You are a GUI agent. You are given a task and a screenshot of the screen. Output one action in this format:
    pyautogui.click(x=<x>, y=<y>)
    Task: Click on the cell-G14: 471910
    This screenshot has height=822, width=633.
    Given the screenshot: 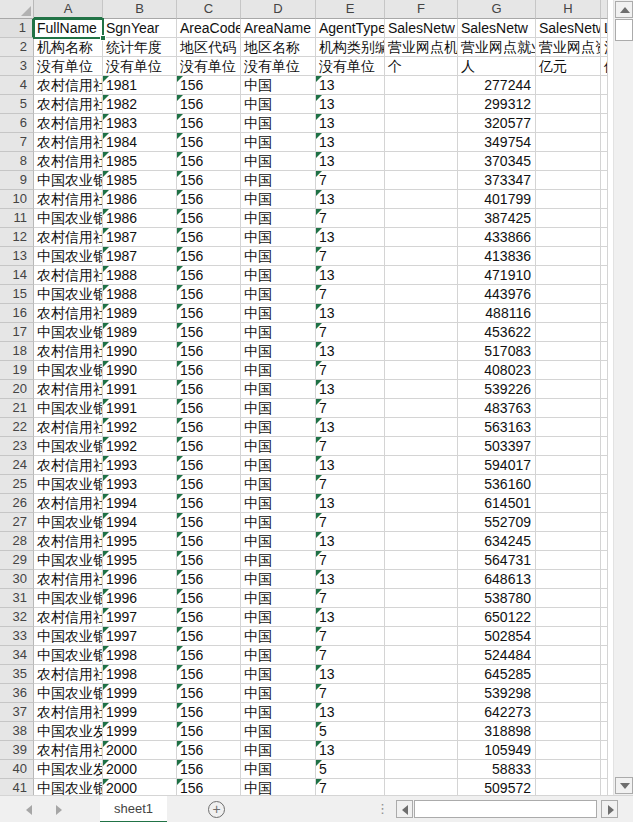 What is the action you would take?
    pyautogui.click(x=497, y=276)
    